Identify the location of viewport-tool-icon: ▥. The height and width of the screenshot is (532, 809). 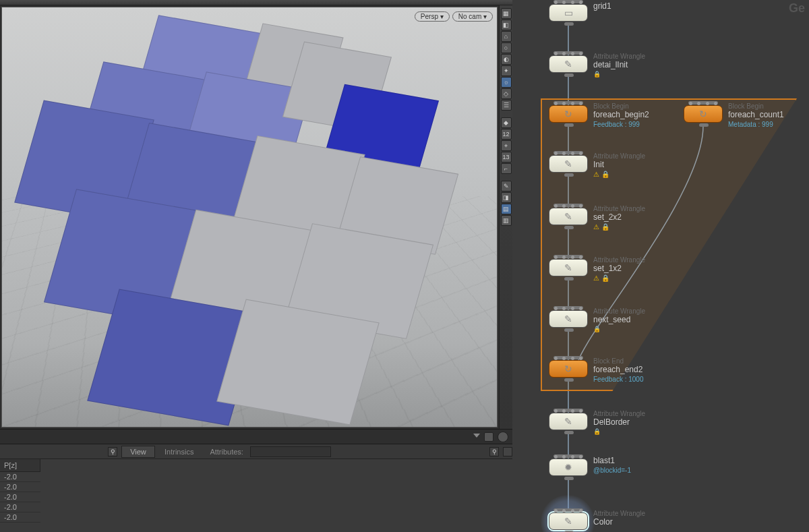
(506, 220).